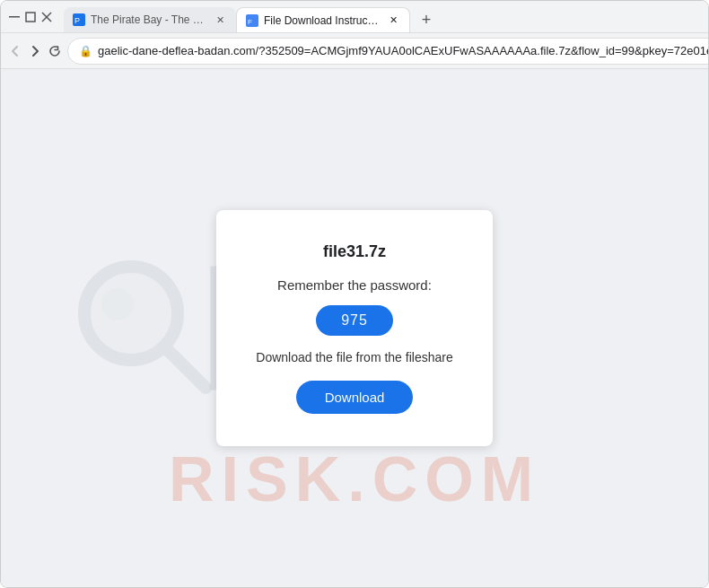 The image size is (709, 588). I want to click on nav-bar: 🔒 gaelic-dane-deflea-badan.com/?352509=A…, so click(354, 51).